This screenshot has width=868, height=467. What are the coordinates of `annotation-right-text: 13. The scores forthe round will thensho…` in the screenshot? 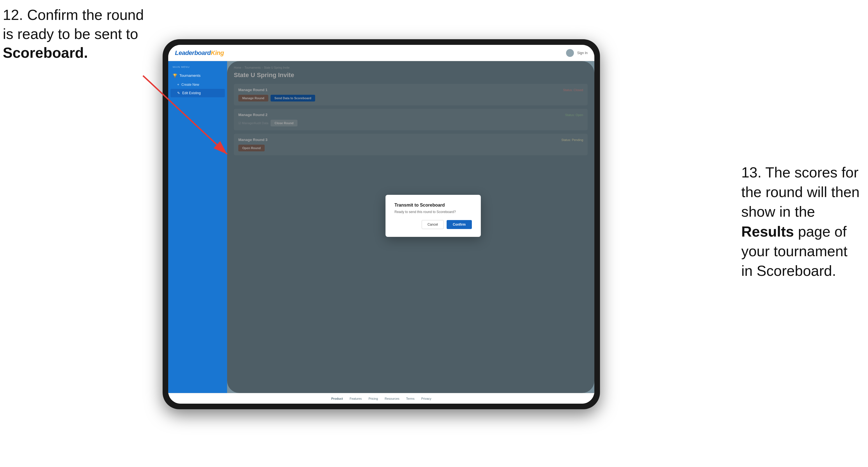 It's located at (801, 222).